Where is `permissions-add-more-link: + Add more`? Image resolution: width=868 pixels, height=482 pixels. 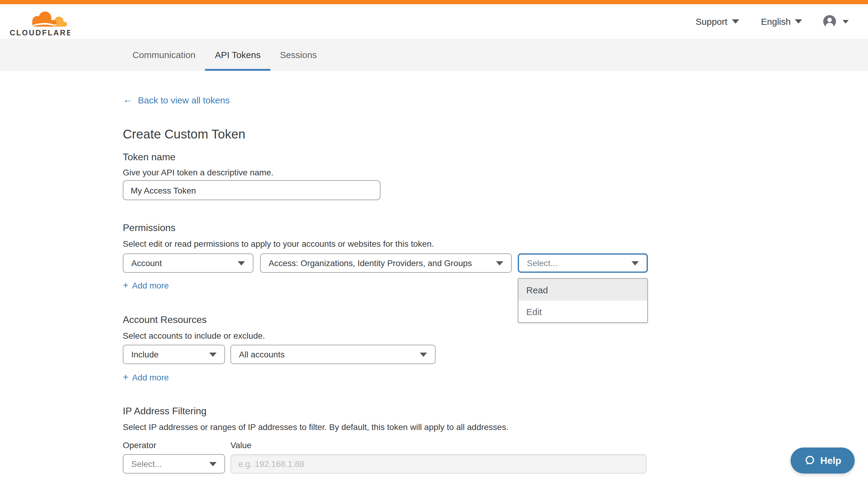 permissions-add-more-link: + Add more is located at coordinates (146, 286).